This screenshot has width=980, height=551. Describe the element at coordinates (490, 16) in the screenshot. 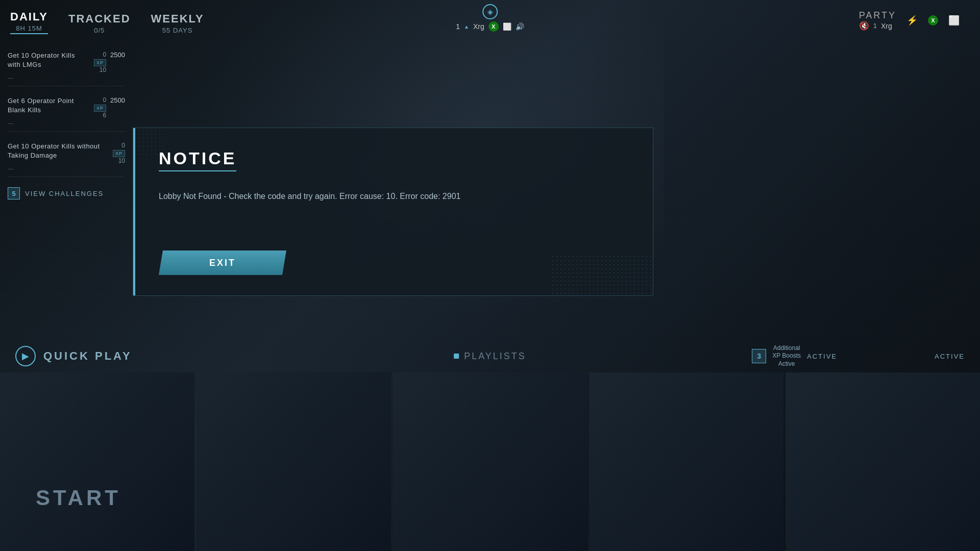

I see `top-center-player-info: ◈ 1 ▲ Xrg X ⬜ 🔊` at that location.